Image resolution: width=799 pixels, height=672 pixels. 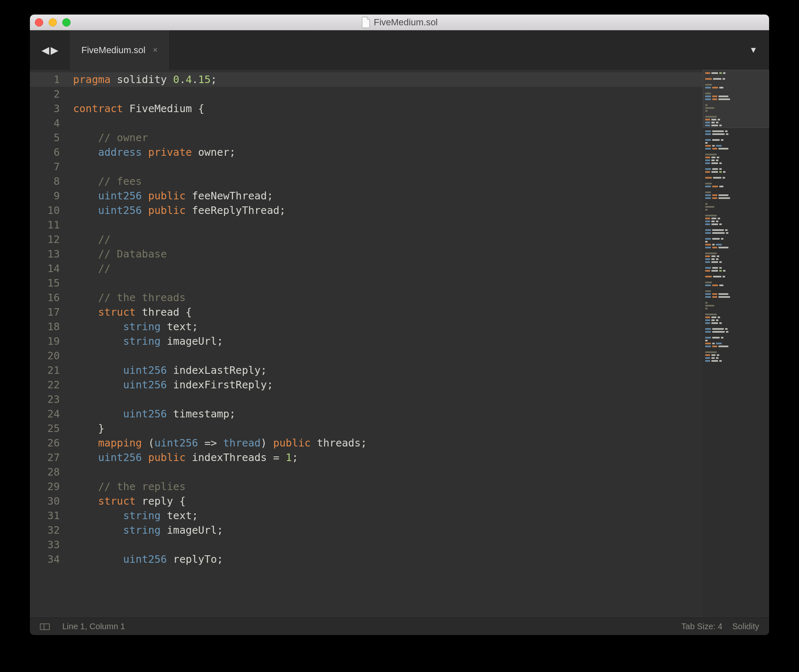 I want to click on code-line: }, so click(x=388, y=429).